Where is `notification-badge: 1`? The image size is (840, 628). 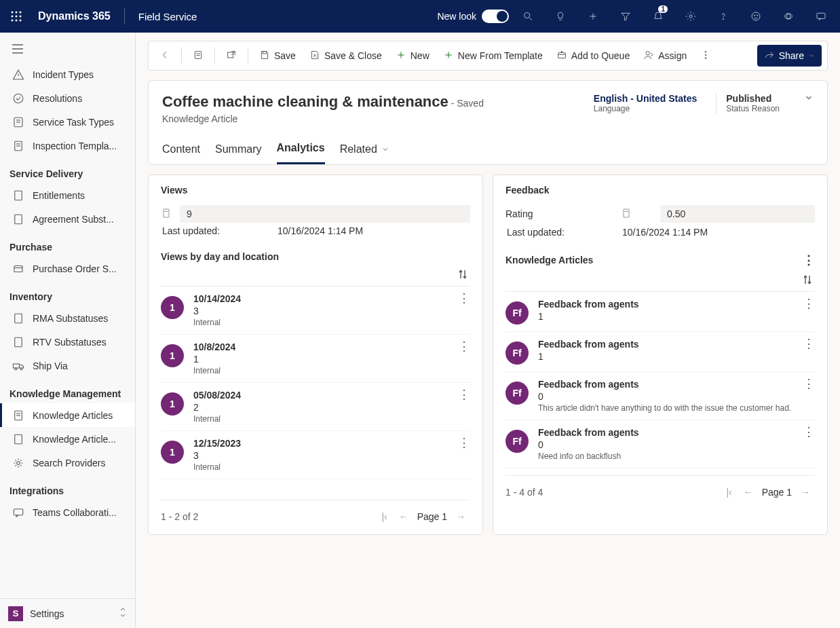 notification-badge: 1 is located at coordinates (663, 10).